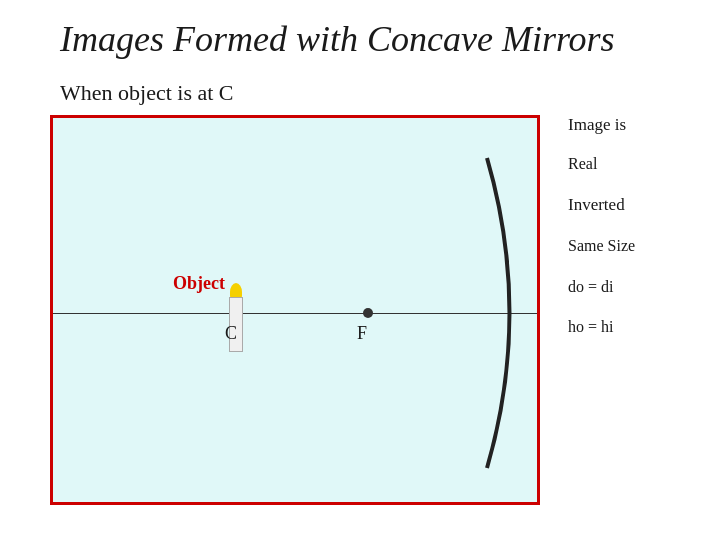 The height and width of the screenshot is (540, 720). What do you see at coordinates (147, 93) in the screenshot?
I see `subtitle: When object is at C` at bounding box center [147, 93].